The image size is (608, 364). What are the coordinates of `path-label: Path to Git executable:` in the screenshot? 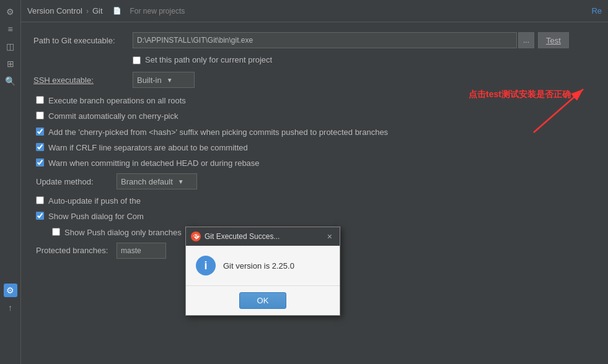 It's located at (83, 41).